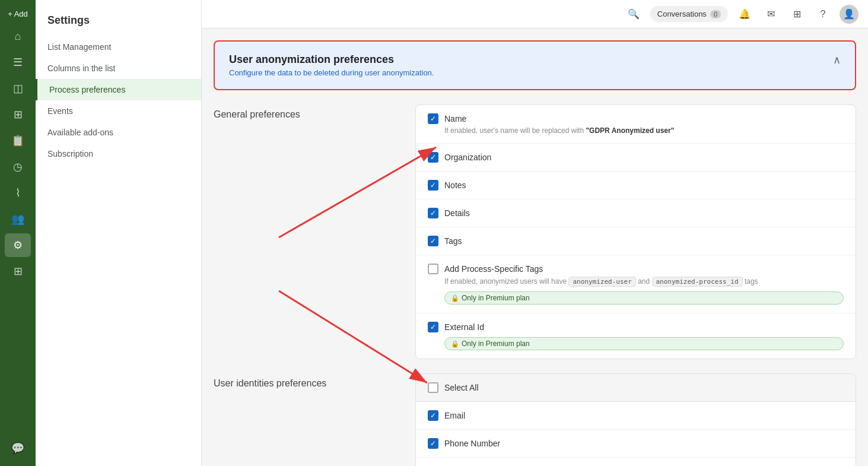 The height and width of the screenshot is (466, 868). What do you see at coordinates (797, 14) in the screenshot?
I see `layout-icon: ⊞` at bounding box center [797, 14].